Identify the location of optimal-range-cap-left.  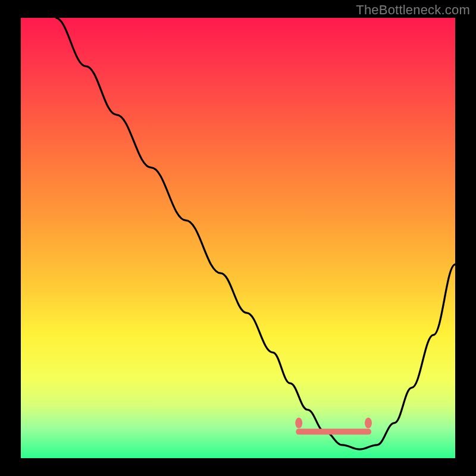
(299, 423).